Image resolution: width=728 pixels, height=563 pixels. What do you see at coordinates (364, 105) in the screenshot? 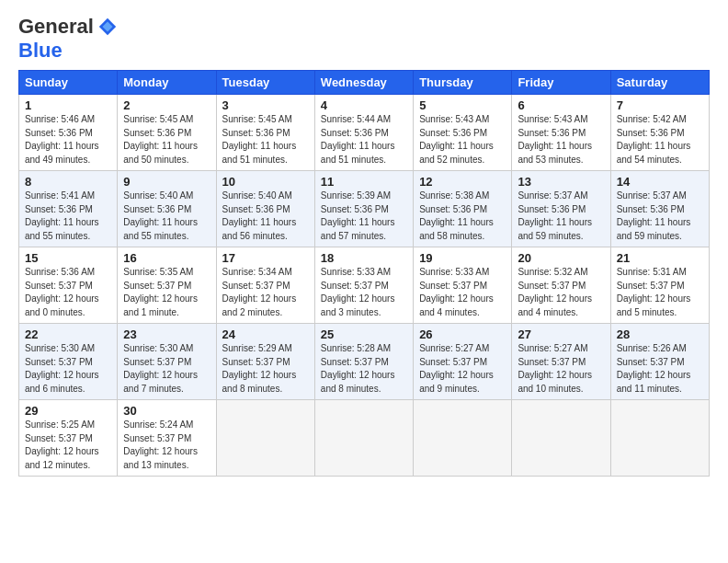
I see `cell-day-number: 4` at bounding box center [364, 105].